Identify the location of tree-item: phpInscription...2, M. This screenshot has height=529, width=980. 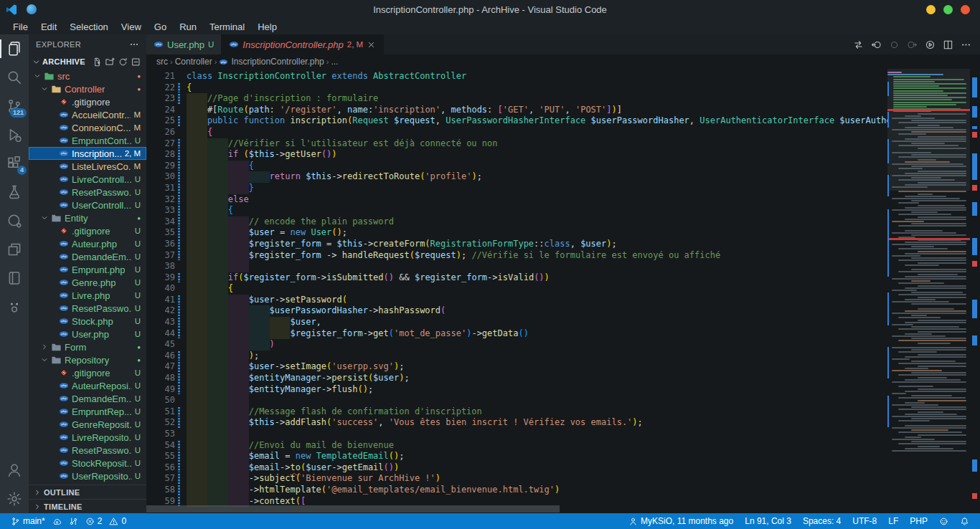
(88, 153).